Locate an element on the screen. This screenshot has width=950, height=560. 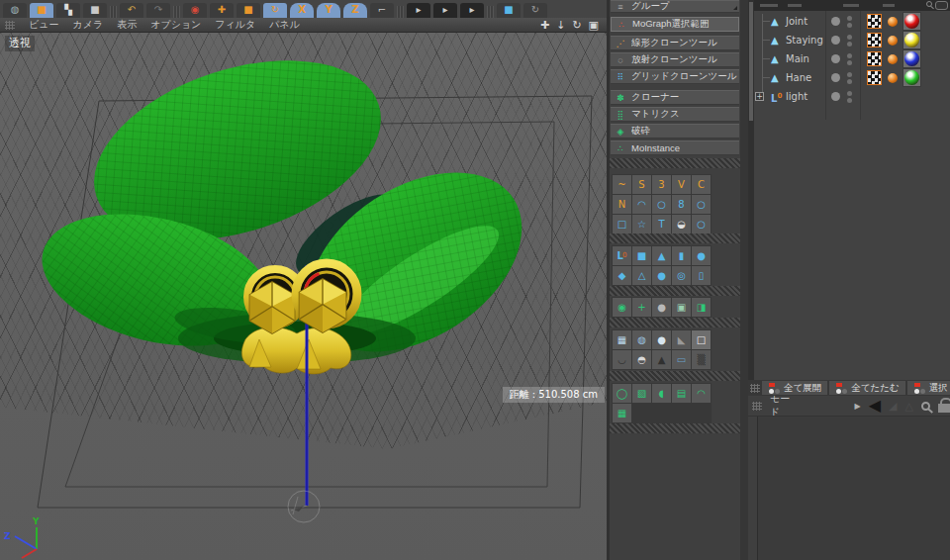
select-button: 選択 is located at coordinates (928, 388).